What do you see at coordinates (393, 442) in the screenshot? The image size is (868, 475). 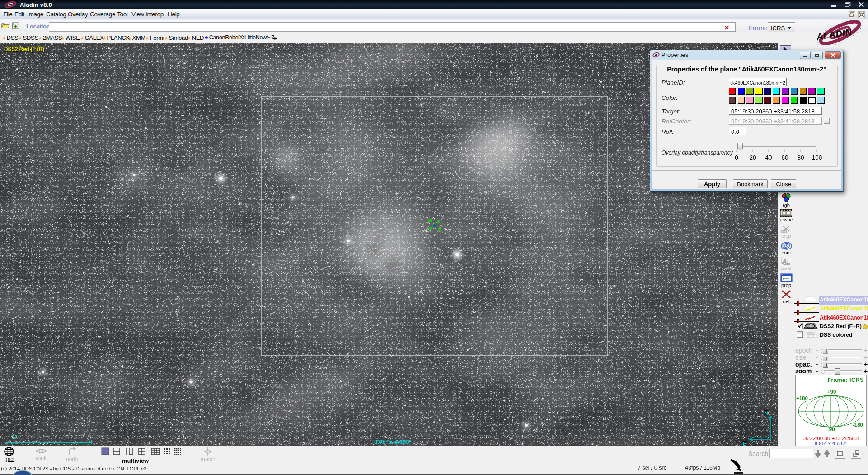 I see `svg-text: 8.95° x 4.633°` at bounding box center [393, 442].